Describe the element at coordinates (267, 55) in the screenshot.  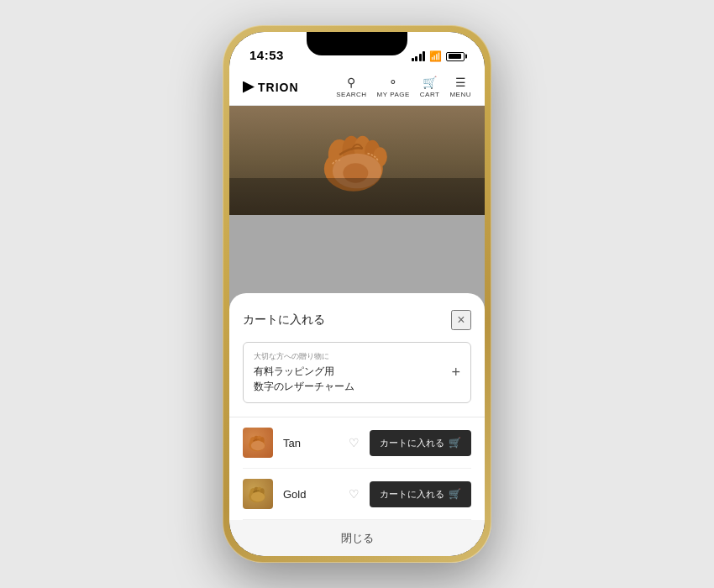
I see `status-time: 14:53` at that location.